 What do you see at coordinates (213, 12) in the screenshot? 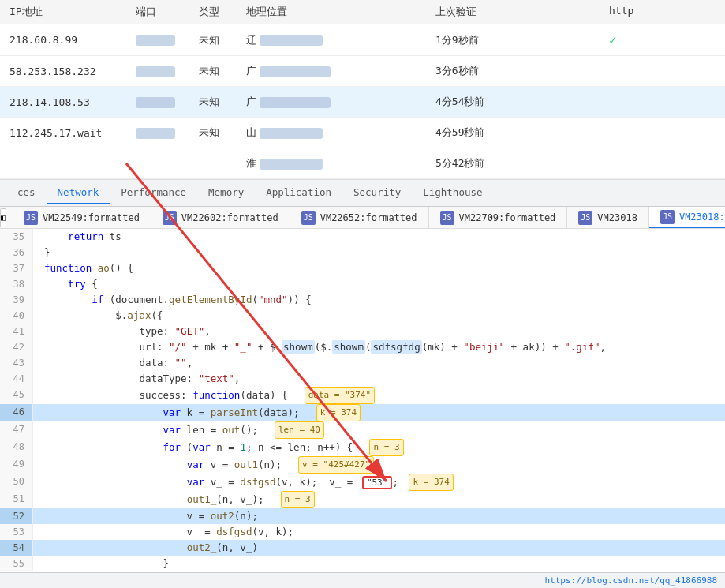
I see `col-header-type: 类型` at bounding box center [213, 12].